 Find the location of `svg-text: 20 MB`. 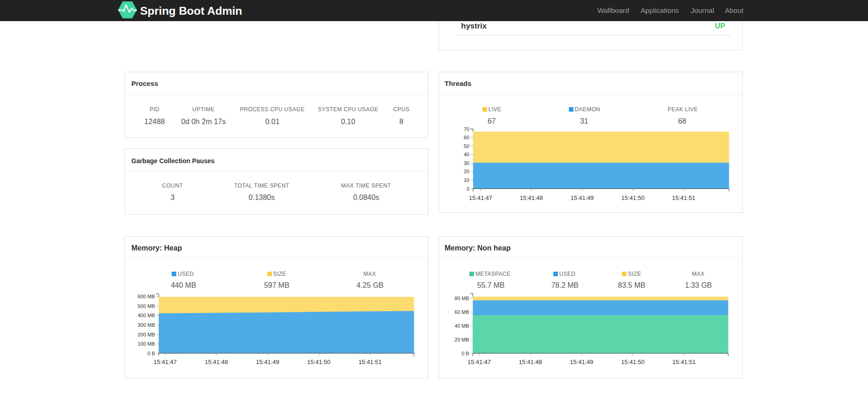

svg-text: 20 MB is located at coordinates (462, 340).